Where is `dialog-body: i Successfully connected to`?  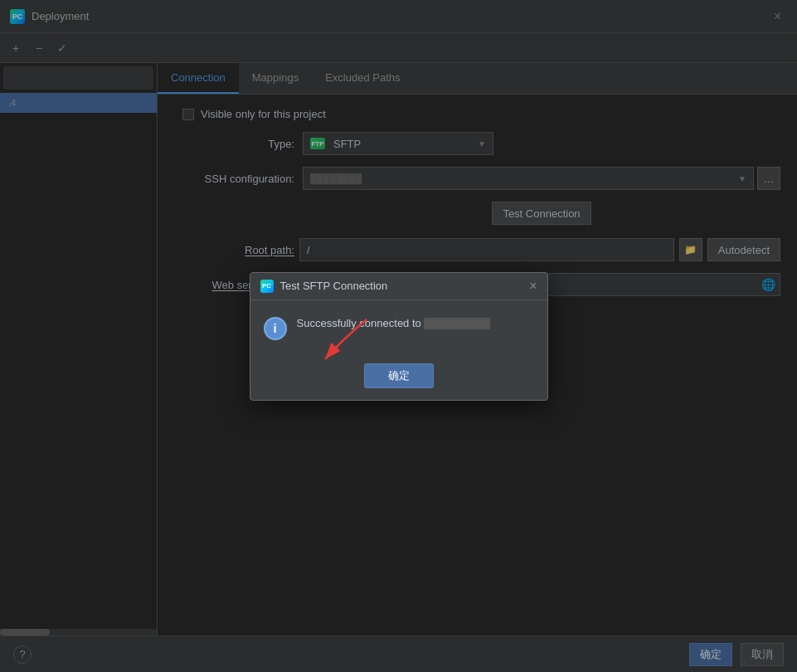 dialog-body: i Successfully connected to is located at coordinates (399, 329).